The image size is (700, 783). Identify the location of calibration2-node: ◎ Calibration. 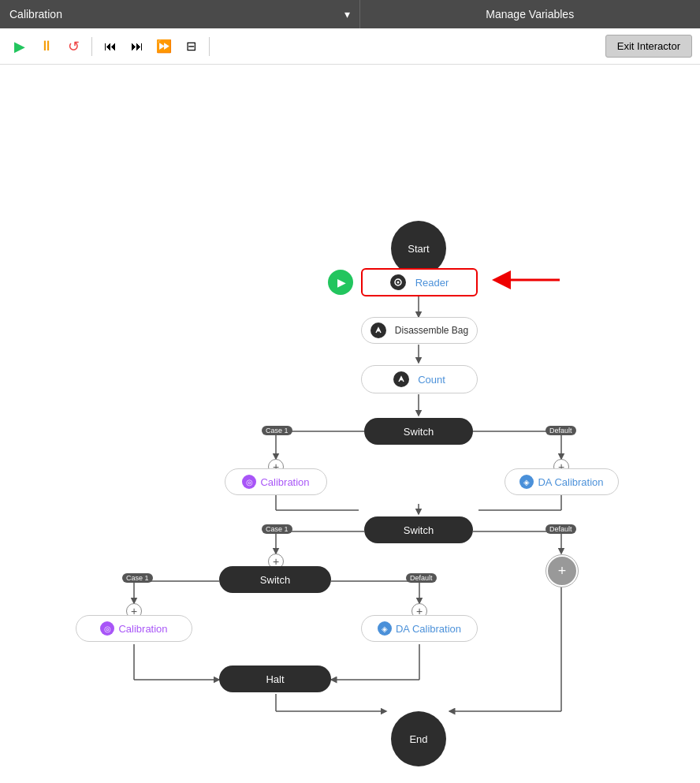
(134, 628).